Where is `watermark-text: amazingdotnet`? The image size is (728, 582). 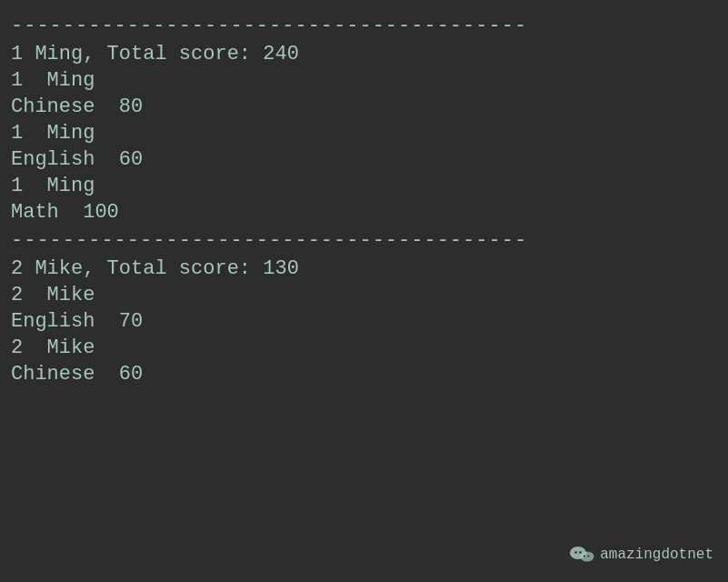 watermark-text: amazingdotnet is located at coordinates (656, 555).